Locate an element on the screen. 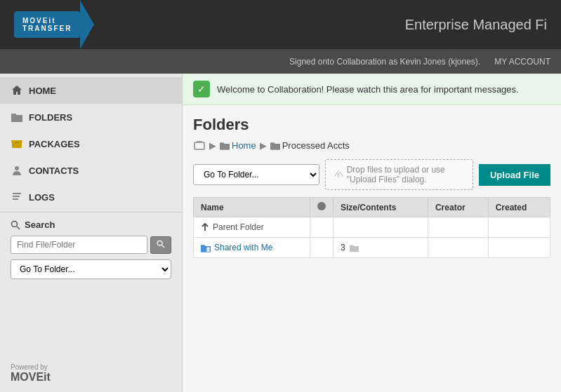 Image resolution: width=561 pixels, height=392 pixels. powered-by-text: Powered by is located at coordinates (91, 367).